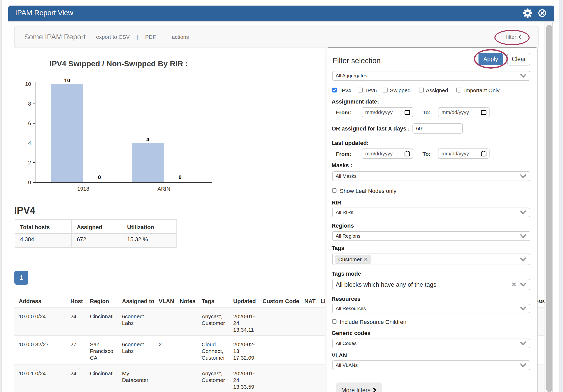 The height and width of the screenshot is (392, 563). I want to click on x-category-label: ARIN, so click(164, 189).